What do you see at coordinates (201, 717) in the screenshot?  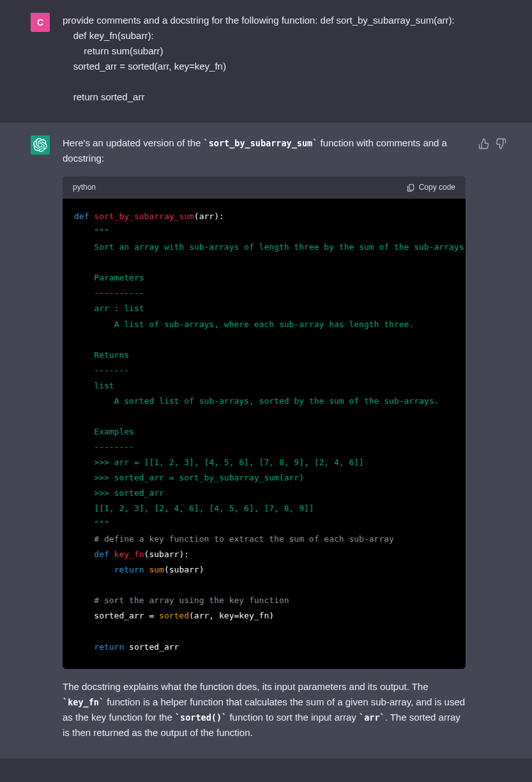 I see `inline-code: `sorted()`` at bounding box center [201, 717].